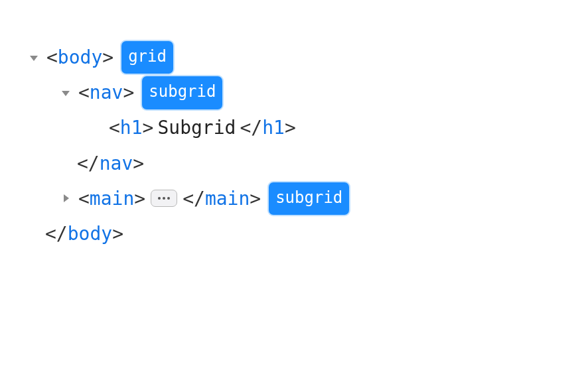  I want to click on tree-row-nav-open: <nav> subgrid, so click(294, 93).